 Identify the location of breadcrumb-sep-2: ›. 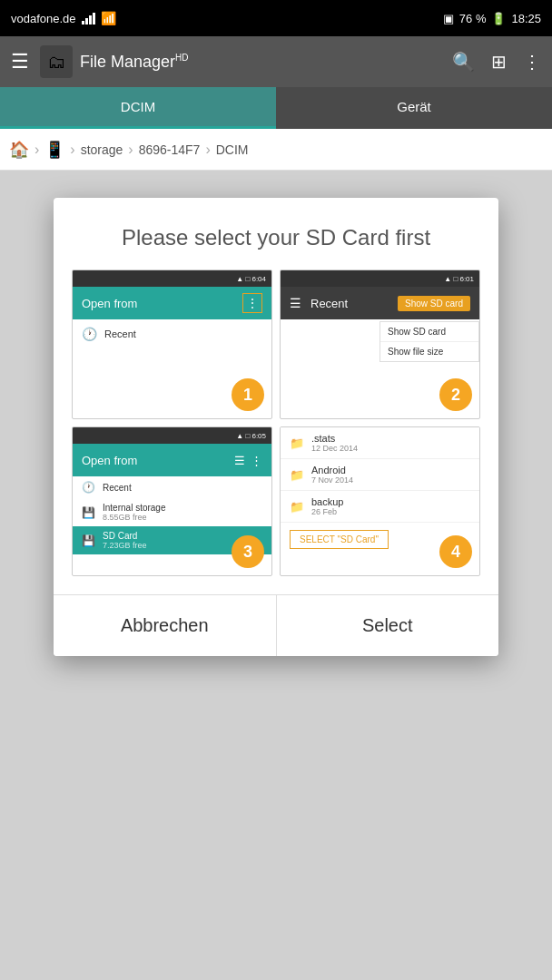
(73, 150).